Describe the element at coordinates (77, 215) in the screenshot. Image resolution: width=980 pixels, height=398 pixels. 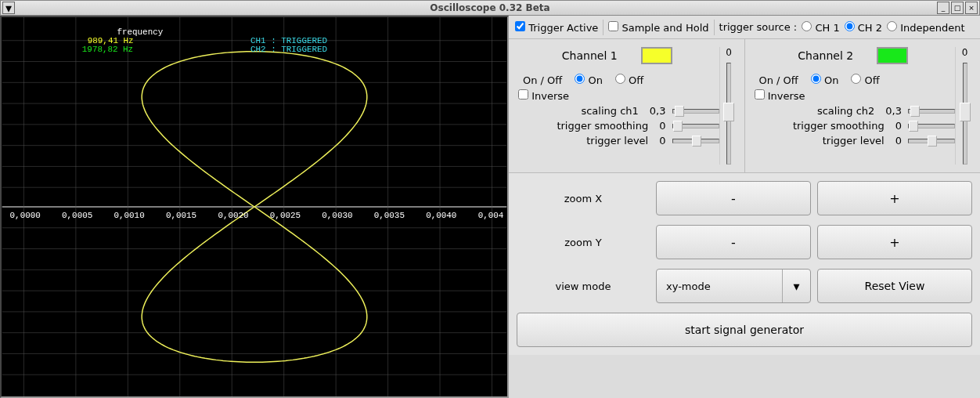
I see `svg-text: 0,0005` at that location.